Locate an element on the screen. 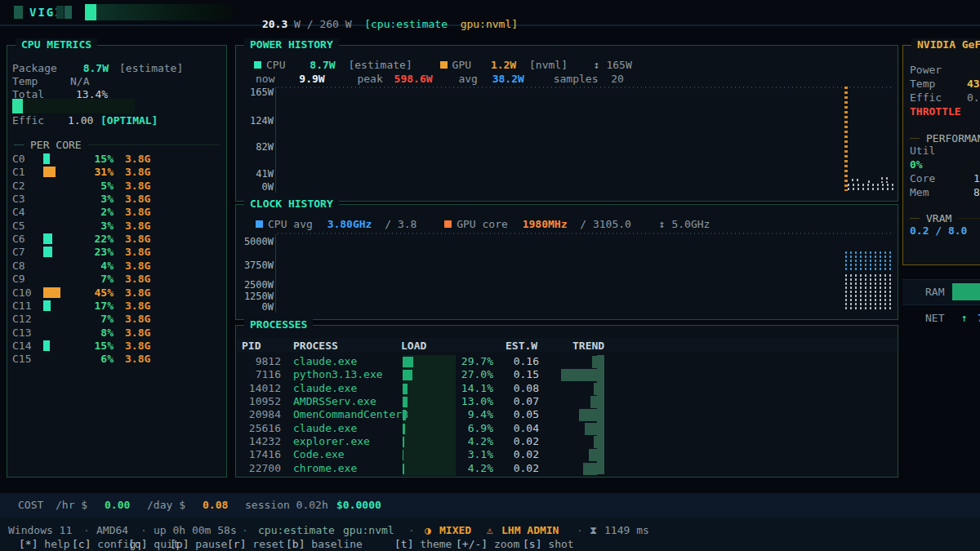  core-load-bar is located at coordinates (47, 305).